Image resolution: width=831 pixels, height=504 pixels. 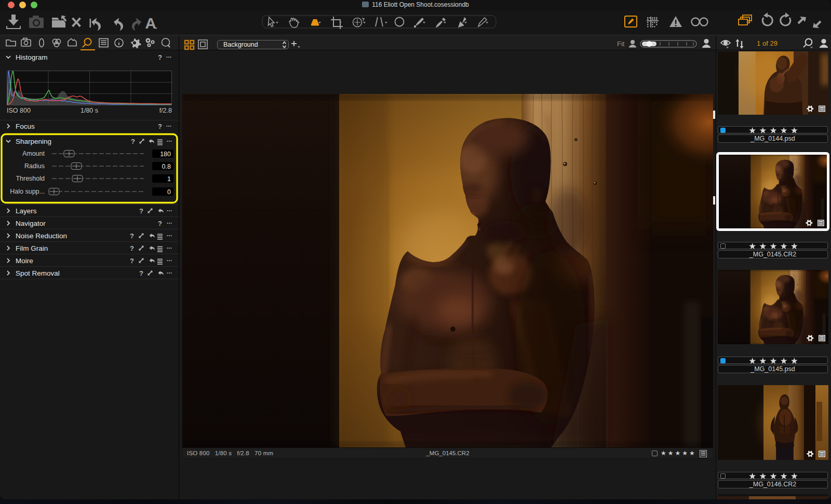 What do you see at coordinates (31, 223) in the screenshot?
I see `svg-text: Navigator` at bounding box center [31, 223].